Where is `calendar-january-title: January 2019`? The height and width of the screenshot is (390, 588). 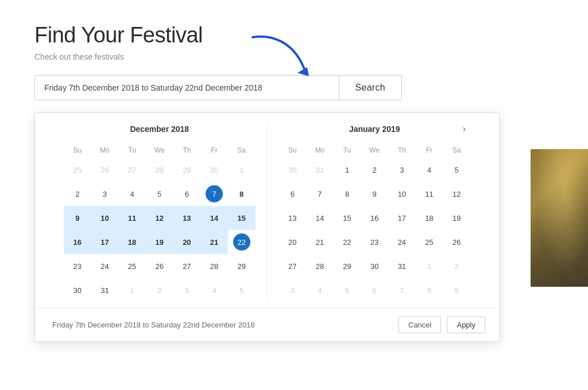 calendar-january-title: January 2019 is located at coordinates (374, 129).